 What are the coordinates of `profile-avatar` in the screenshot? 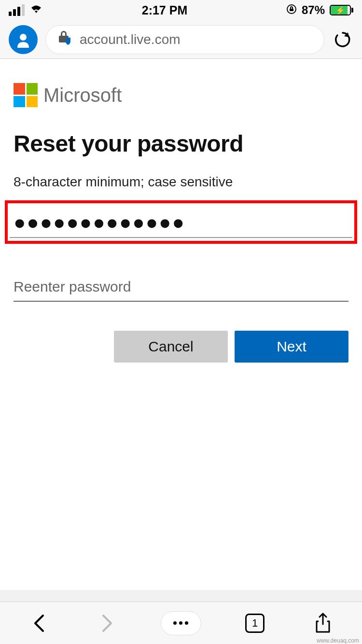 It's located at (23, 40).